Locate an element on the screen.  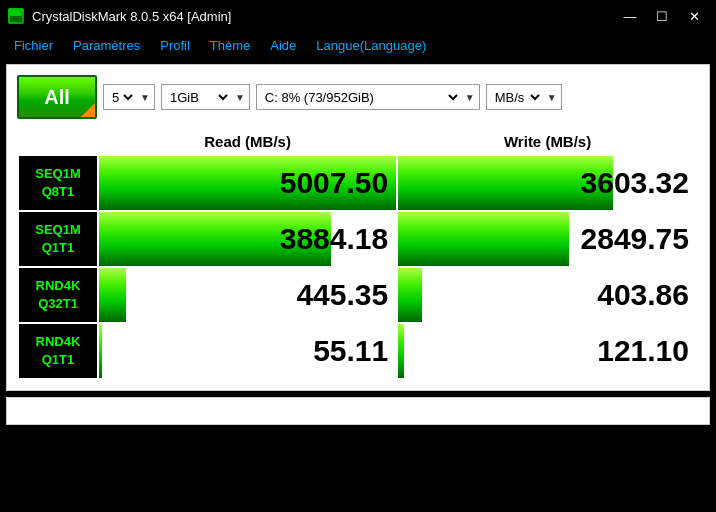
menu-bar: Fichier Paramètres Profil Thème Aide Lan… is located at coordinates (358, 45).